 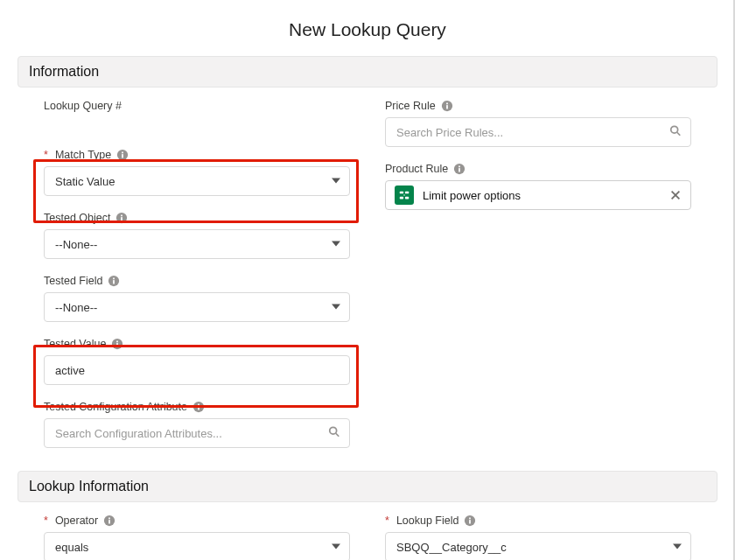 I want to click on tested-config-attr-label: Tested Configuration Attribute, so click(x=116, y=407).